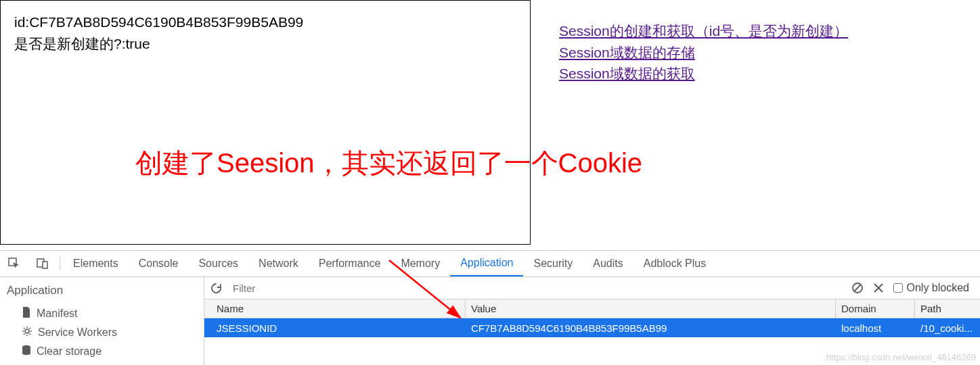 The image size is (980, 365). Describe the element at coordinates (878, 288) in the screenshot. I see `delete-icon` at that location.